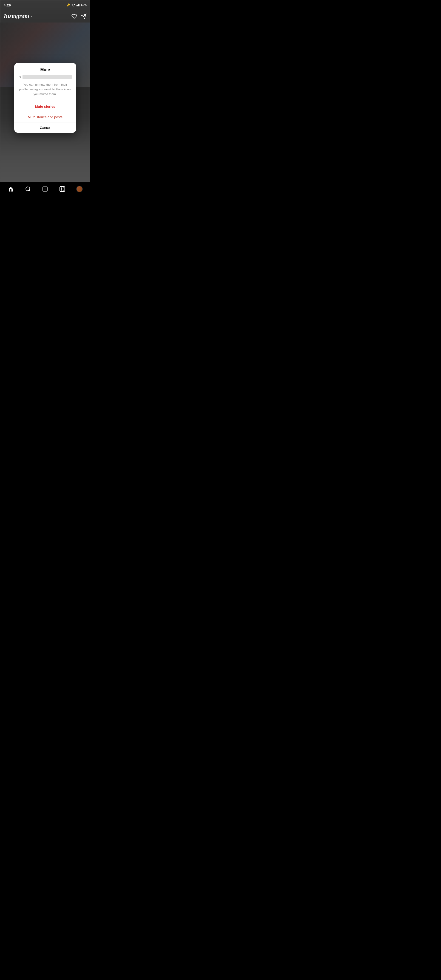 This screenshot has height=980, width=441. What do you see at coordinates (45, 98) in the screenshot?
I see `mute-modal: Mute a You can unmute them from their pr…` at bounding box center [45, 98].